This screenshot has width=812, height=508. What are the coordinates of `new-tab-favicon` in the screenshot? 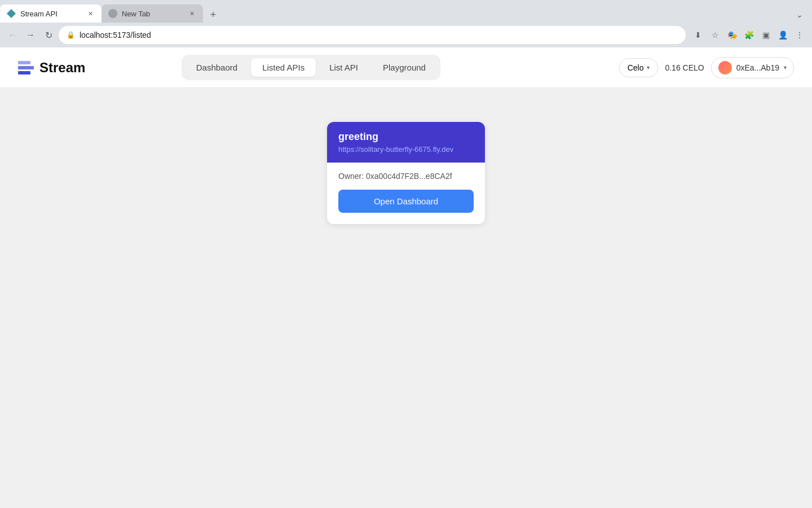 It's located at (113, 14).